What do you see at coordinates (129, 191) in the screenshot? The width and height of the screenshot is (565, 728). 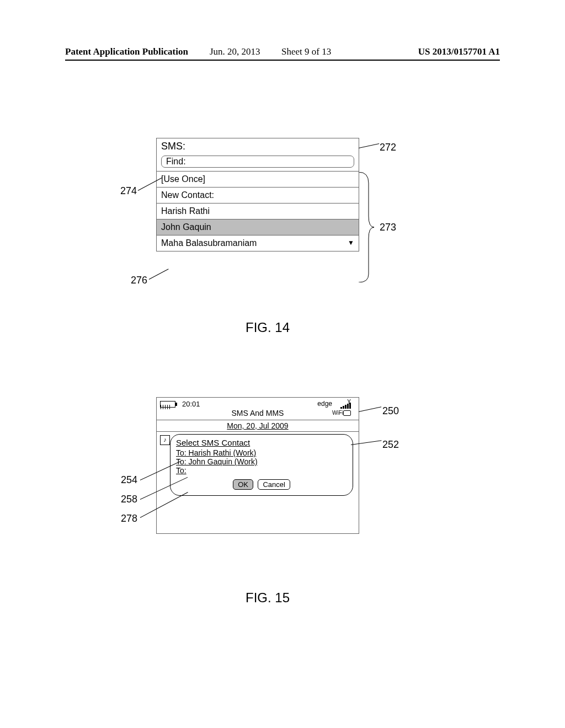 I see `ref-274: 274` at bounding box center [129, 191].